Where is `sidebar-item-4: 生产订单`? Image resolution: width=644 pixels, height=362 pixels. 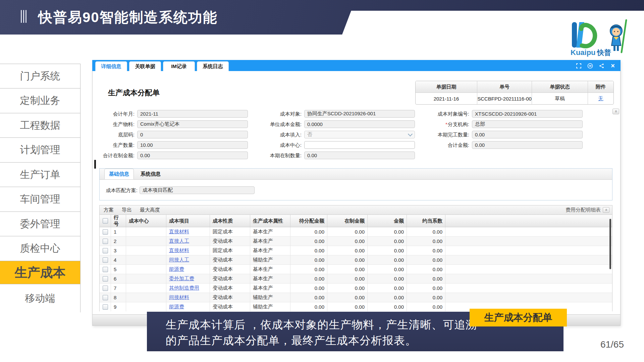
sidebar-item-4: 生产订单 is located at coordinates (40, 174).